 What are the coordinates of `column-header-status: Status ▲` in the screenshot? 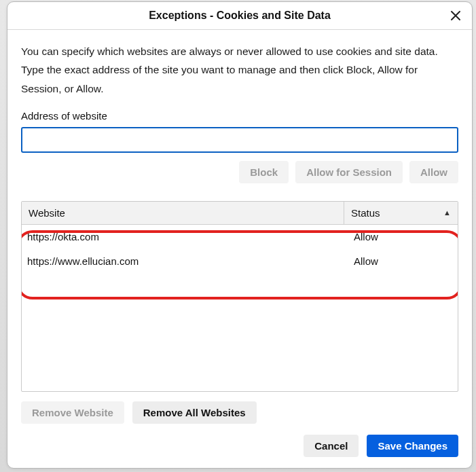 It's located at (401, 213).